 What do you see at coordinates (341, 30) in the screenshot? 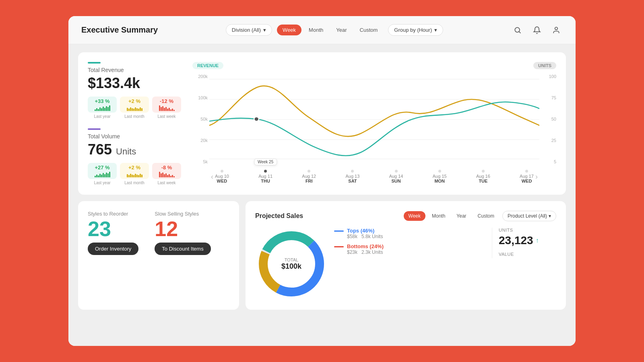
I see `time-btn-year: Year` at bounding box center [341, 30].